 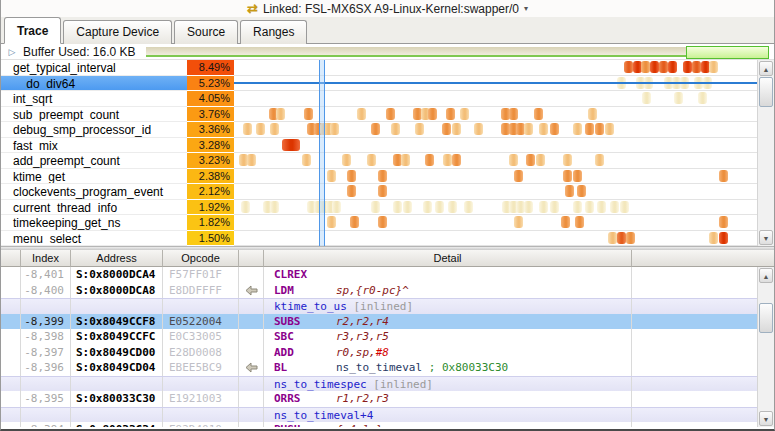 What do you see at coordinates (206, 32) in the screenshot?
I see `tab-source: Source` at bounding box center [206, 32].